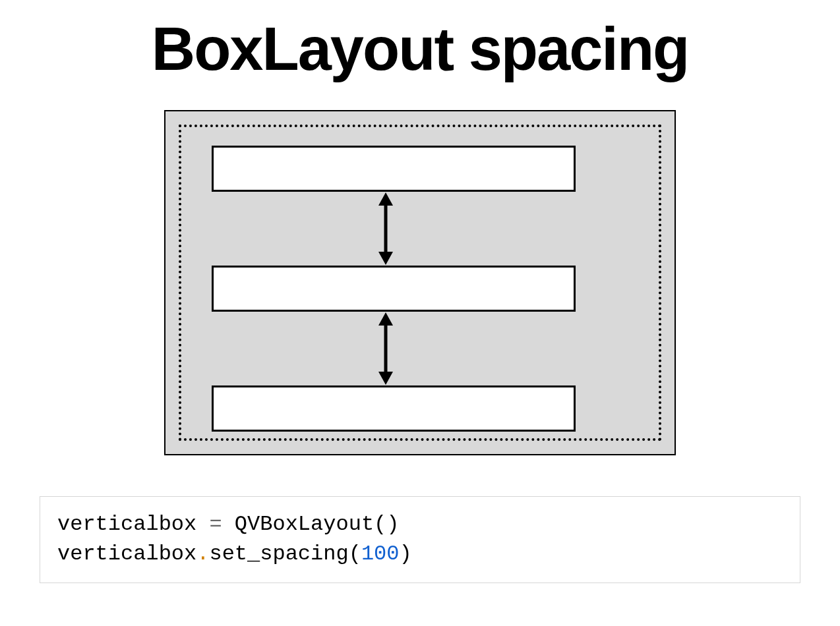 The height and width of the screenshot is (626, 840). What do you see at coordinates (380, 554) in the screenshot?
I see `code-token: 100` at bounding box center [380, 554].